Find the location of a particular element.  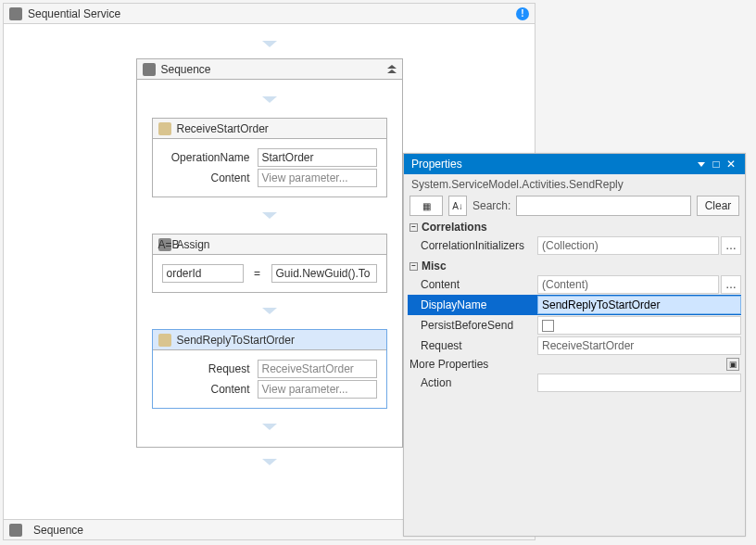

property-value: ReceiveStartOrder is located at coordinates (639, 346).